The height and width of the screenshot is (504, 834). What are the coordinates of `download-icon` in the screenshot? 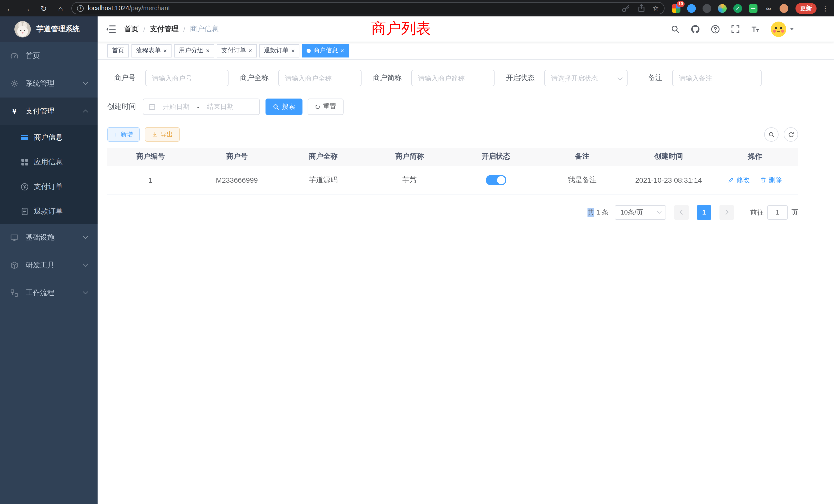 It's located at (155, 135).